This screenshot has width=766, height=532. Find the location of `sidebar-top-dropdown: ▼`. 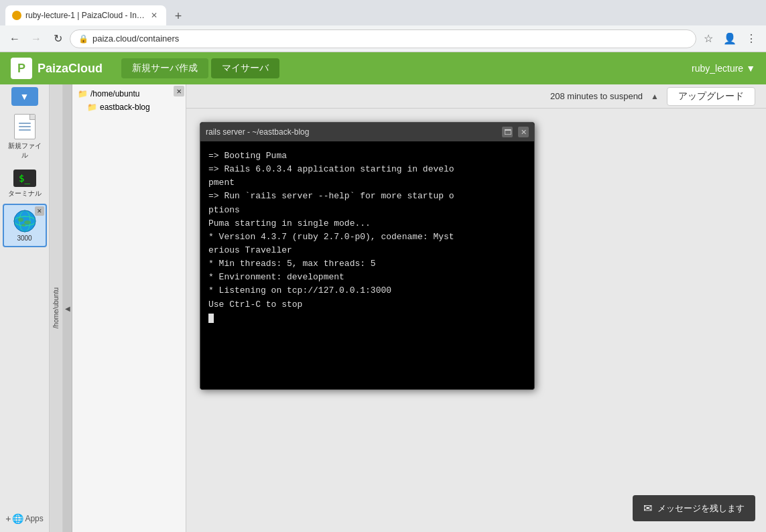

sidebar-top-dropdown: ▼ is located at coordinates (25, 96).